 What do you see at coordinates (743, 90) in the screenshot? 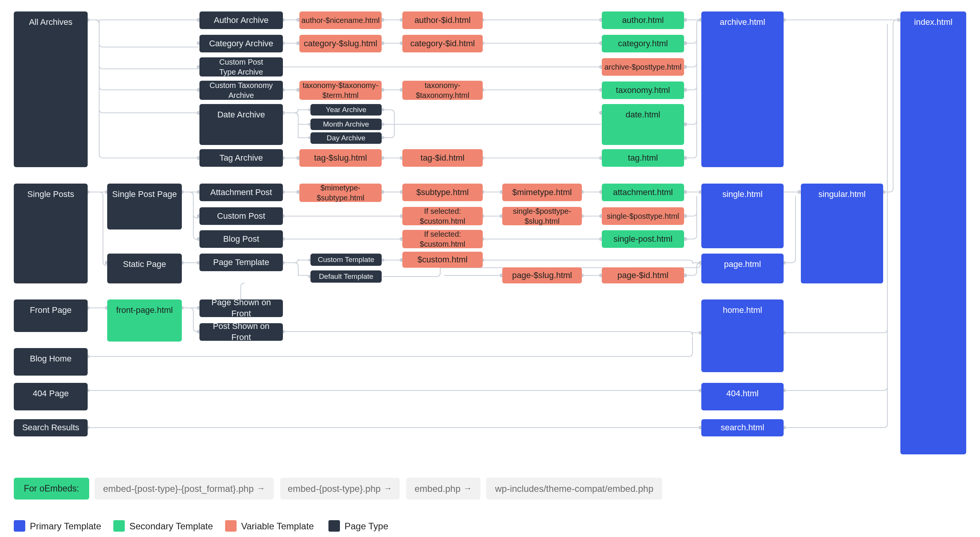
I see `archive-html: archive.html` at bounding box center [743, 90].